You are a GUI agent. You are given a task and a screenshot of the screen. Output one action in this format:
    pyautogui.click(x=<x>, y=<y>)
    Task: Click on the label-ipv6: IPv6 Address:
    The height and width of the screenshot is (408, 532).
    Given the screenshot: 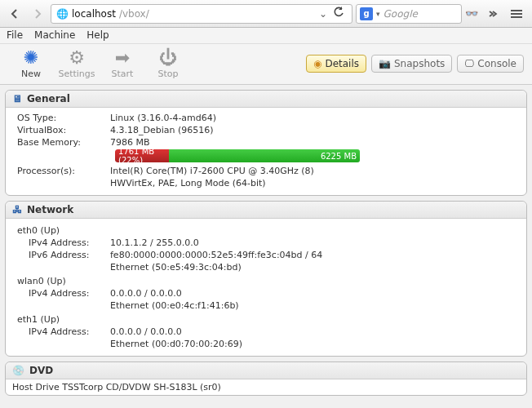 What is the action you would take?
    pyautogui.click(x=61, y=255)
    